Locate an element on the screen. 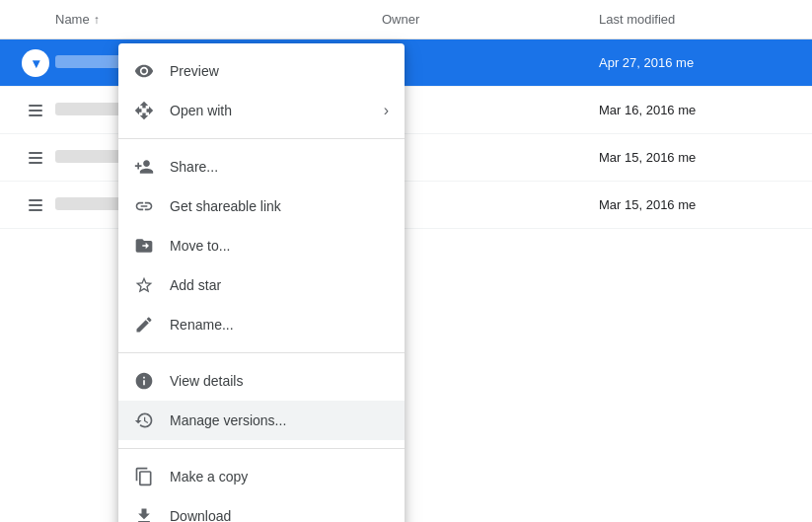  edit-icon is located at coordinates (144, 325).